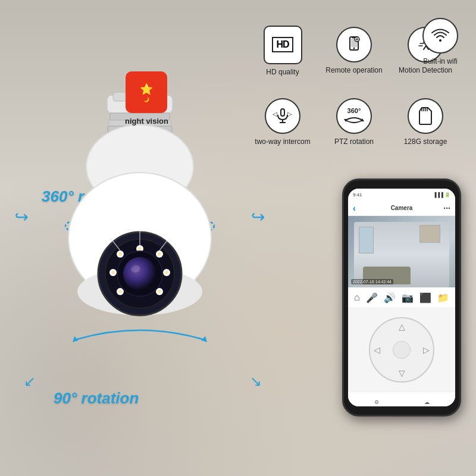 This screenshot has width=476, height=476. What do you see at coordinates (402, 298) in the screenshot?
I see `phone-controls-bar: ⌂ 🎤 🔊 📷 ⬛ 📁` at bounding box center [402, 298].